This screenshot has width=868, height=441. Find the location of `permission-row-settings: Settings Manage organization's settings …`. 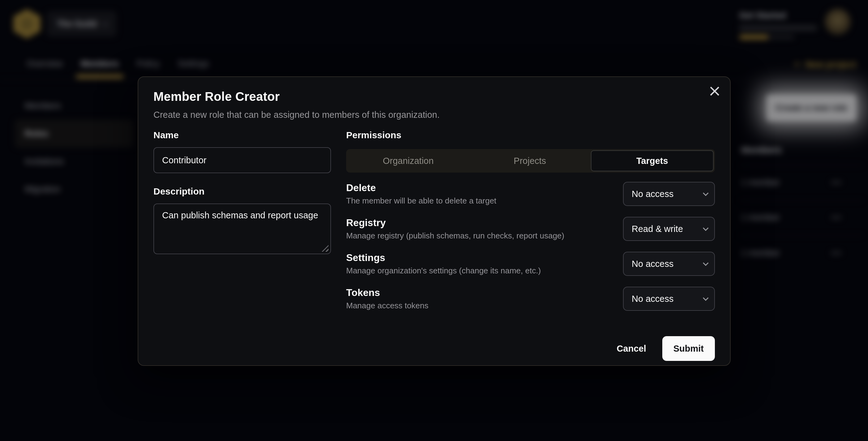

permission-row-settings: Settings Manage organization's settings … is located at coordinates (530, 264).